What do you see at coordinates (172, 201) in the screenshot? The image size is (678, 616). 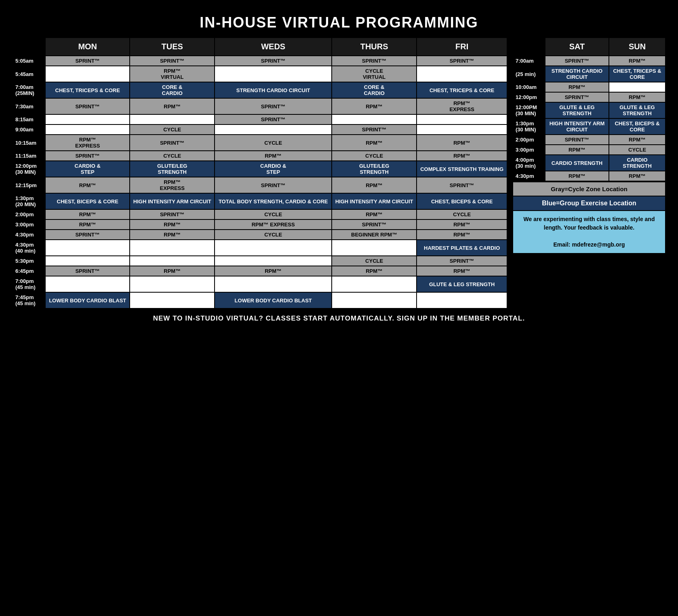 I see `main-cell: HIGH INTENSITY ARM CIRCUIT` at bounding box center [172, 201].